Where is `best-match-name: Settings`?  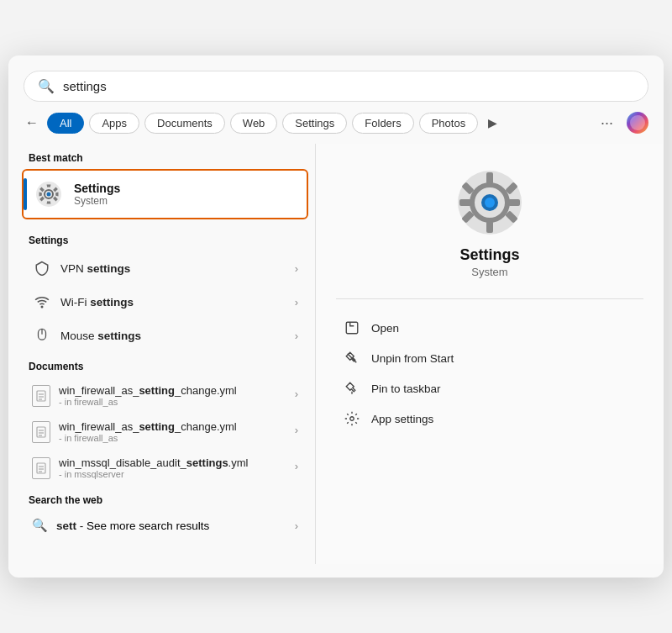
best-match-name: Settings is located at coordinates (97, 188).